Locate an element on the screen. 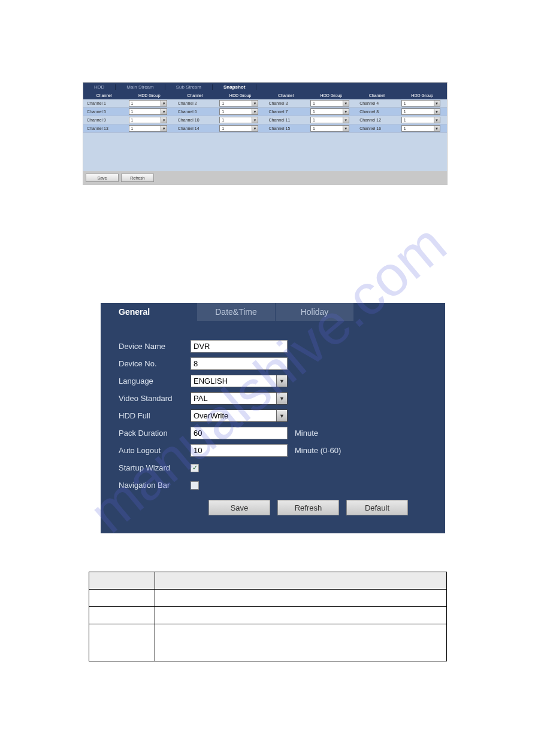  channel-cell: Channel 6 is located at coordinates (195, 111).